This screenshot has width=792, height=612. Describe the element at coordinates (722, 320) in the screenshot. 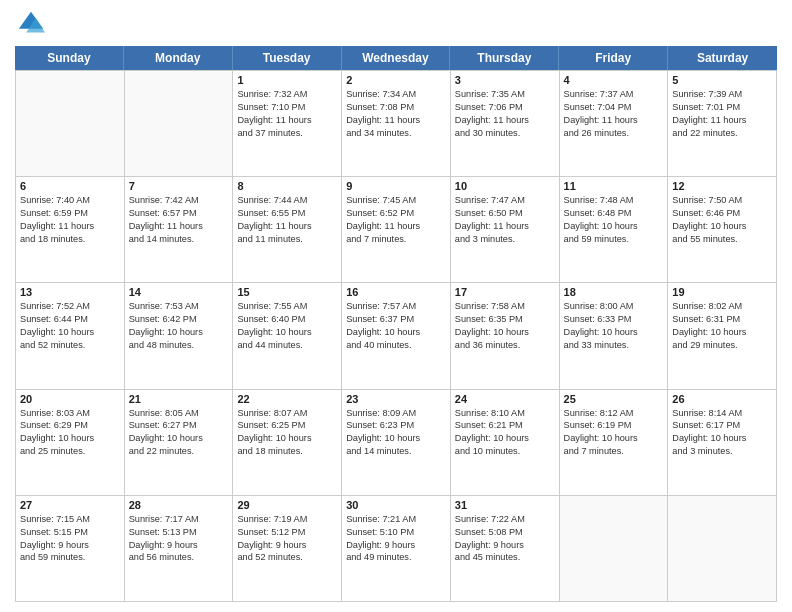

I see `cell-line: Sunset: 6:31 PM` at that location.